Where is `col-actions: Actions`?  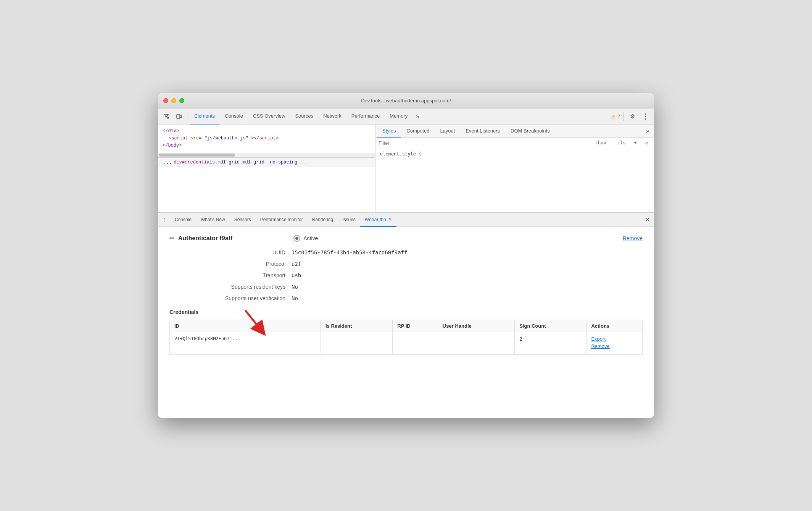
col-actions: Actions is located at coordinates (614, 326).